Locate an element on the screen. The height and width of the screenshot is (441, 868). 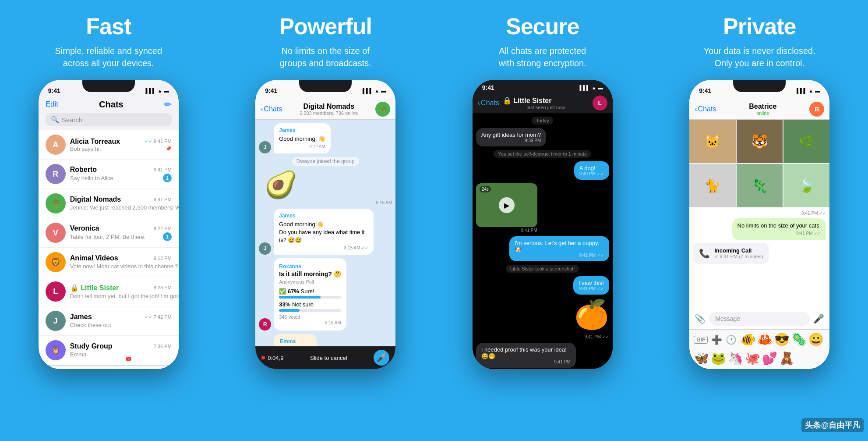
msg-cats: No limits on the size of your cats. 9:41… is located at coordinates (780, 229).